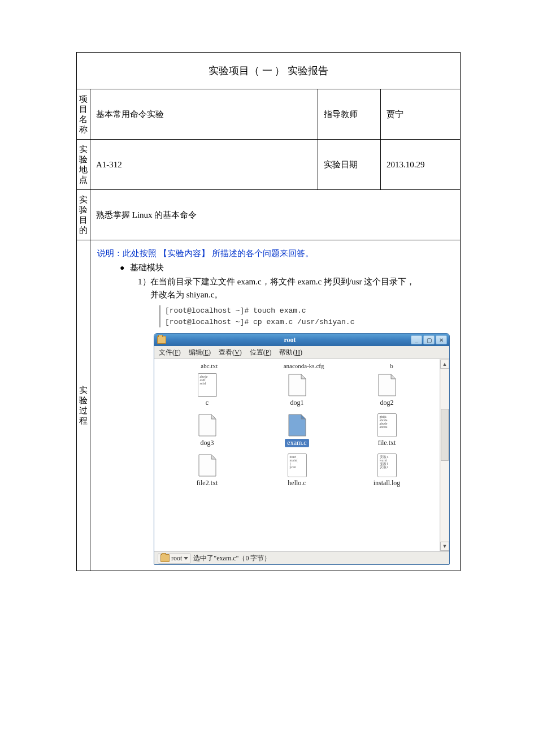 This screenshot has width=534, height=756. Describe the element at coordinates (297, 455) in the screenshot. I see `fm-file-area: abc.txt anaconda-ks.cfg b abcde asdf ssf…` at that location.